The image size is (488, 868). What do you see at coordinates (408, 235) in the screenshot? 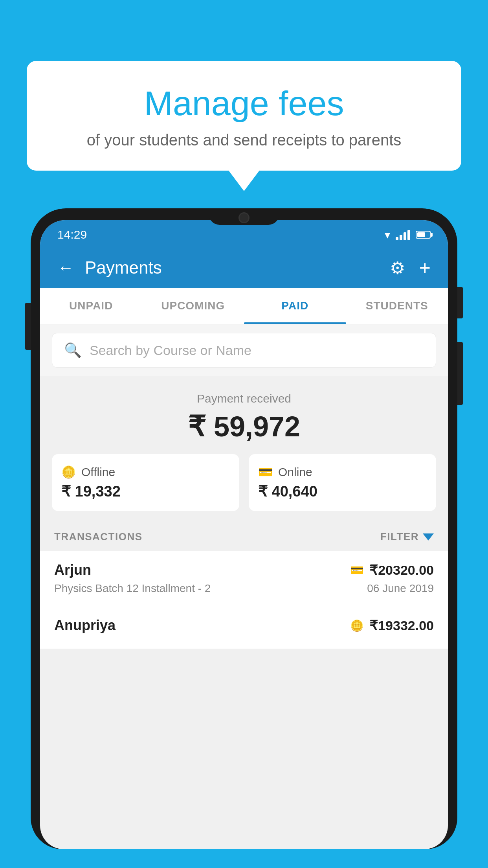
I see `status-icons: ▾` at bounding box center [408, 235].